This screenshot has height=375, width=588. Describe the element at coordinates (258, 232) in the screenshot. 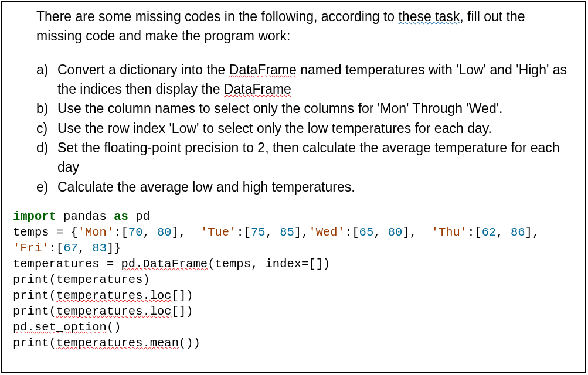

I see `n75: 75` at that location.